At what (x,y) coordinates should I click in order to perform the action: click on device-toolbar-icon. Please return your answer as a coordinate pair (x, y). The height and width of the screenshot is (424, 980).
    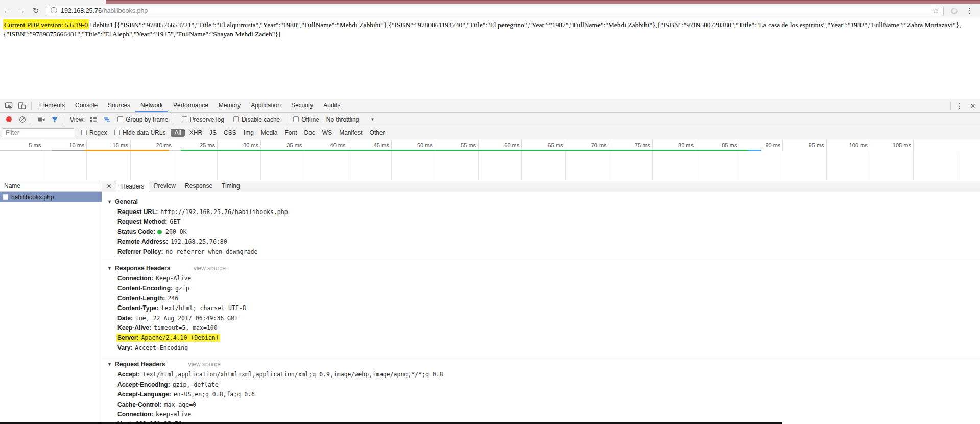
    Looking at the image, I should click on (22, 106).